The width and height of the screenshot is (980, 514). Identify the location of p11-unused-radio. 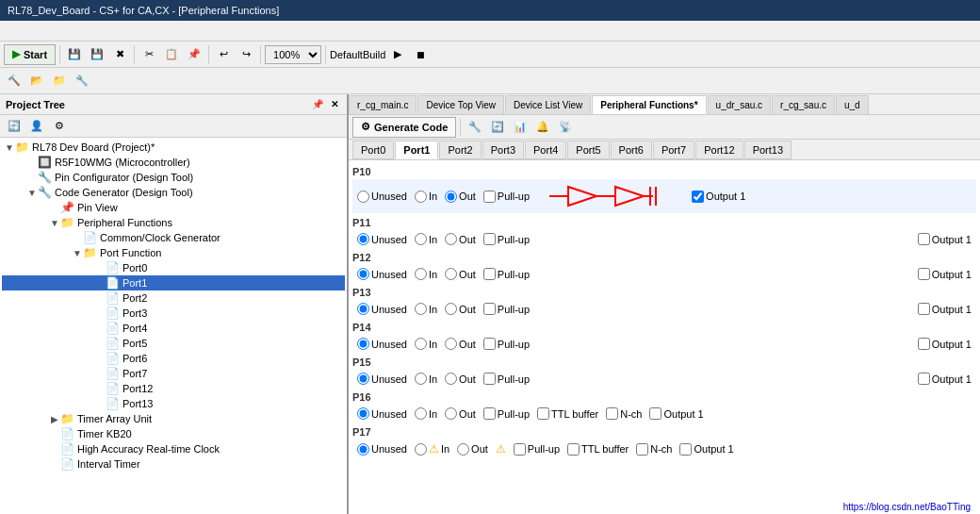
(364, 240).